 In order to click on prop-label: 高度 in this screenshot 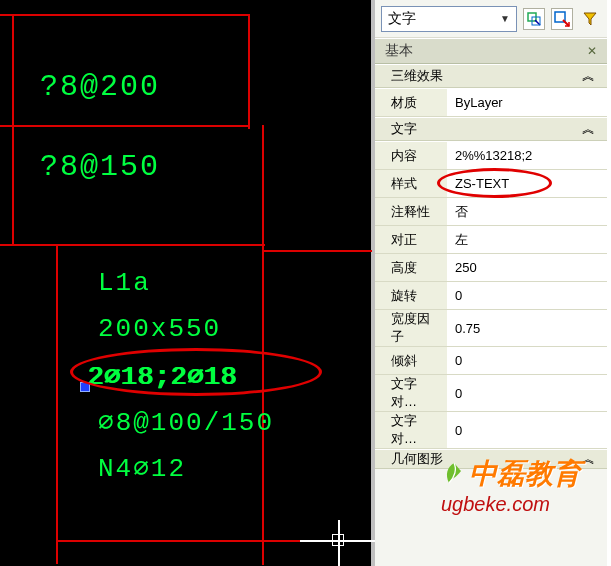, I will do `click(411, 268)`.